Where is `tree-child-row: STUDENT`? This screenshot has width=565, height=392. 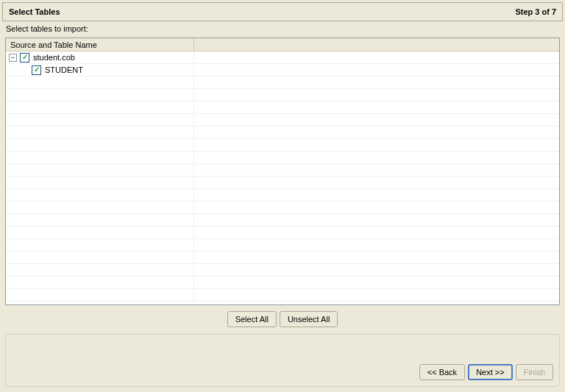 tree-child-row: STUDENT is located at coordinates (282, 71).